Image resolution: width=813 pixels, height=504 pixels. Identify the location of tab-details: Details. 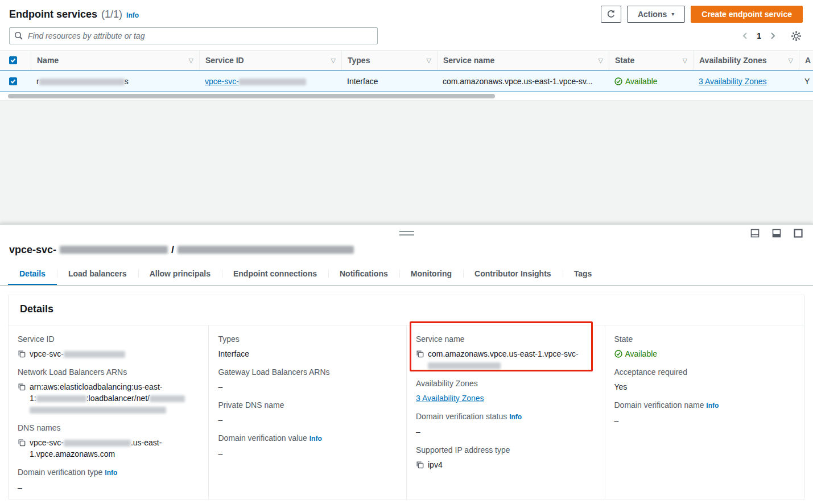
(32, 274).